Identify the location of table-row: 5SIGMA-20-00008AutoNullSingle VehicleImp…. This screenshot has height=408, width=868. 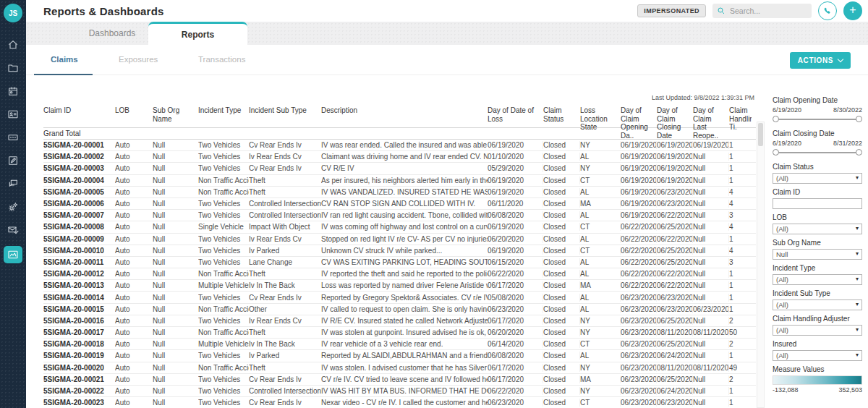
(399, 227).